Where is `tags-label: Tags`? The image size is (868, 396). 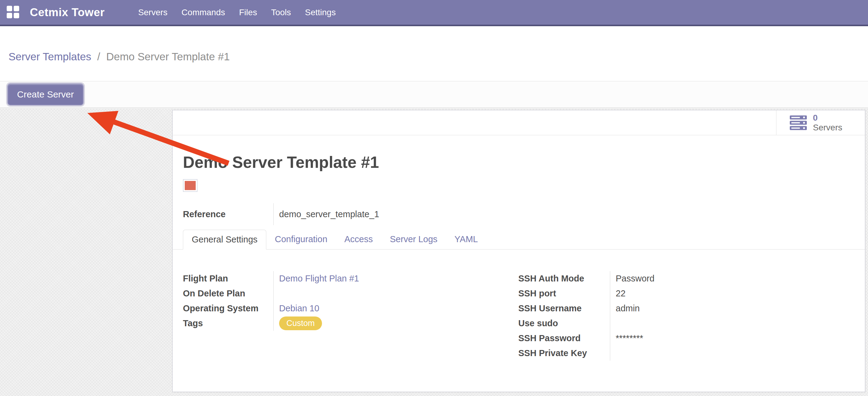
tags-label: Tags is located at coordinates (228, 323).